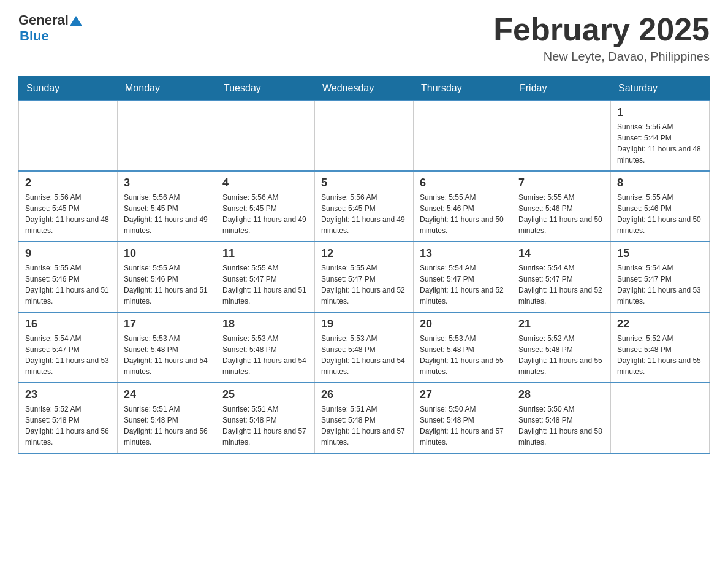 Image resolution: width=728 pixels, height=563 pixels. I want to click on table-row: 9Sunrise: 5:55 AM Sunset: 5:46 PM Daylig…, so click(69, 277).